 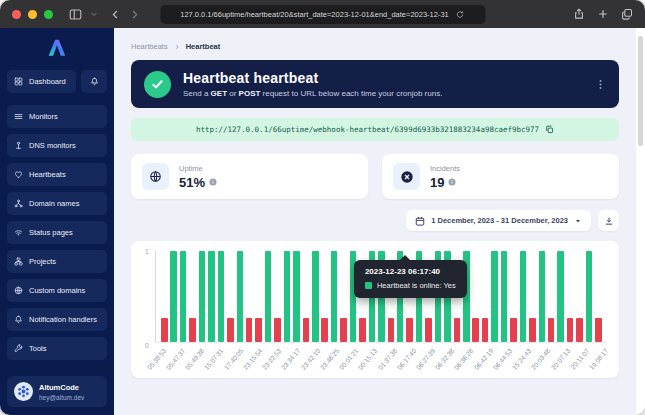 What do you see at coordinates (57, 50) in the screenshot?
I see `altumcode-logo-icon` at bounding box center [57, 50].